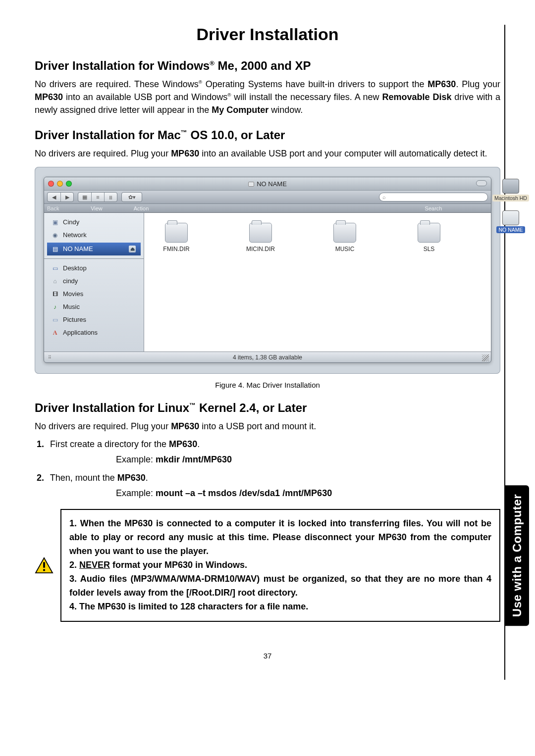 Image resolution: width=535 pixels, height=756 pixels. Describe the element at coordinates (55, 333) in the screenshot. I see `applications-icon` at that location.